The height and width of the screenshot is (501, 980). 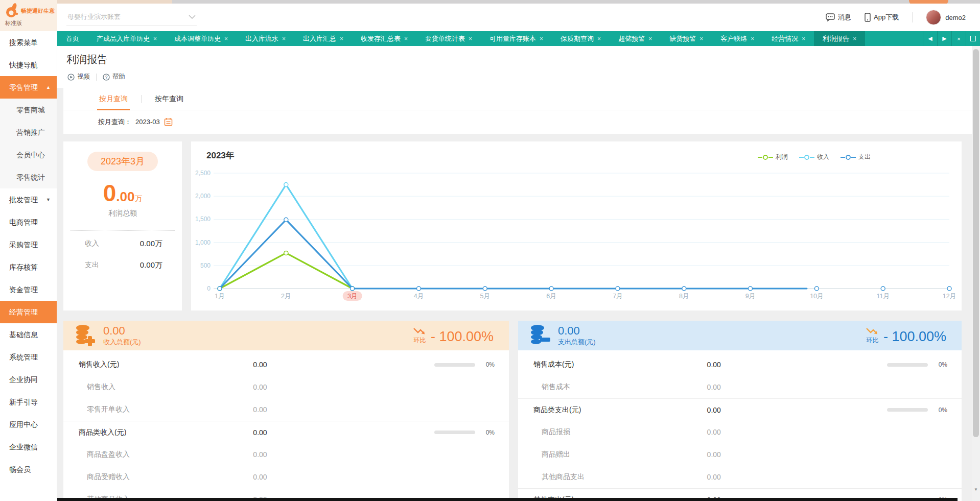 What do you see at coordinates (29, 357) in the screenshot?
I see `sidebar-item-系统管理: 系统管理` at bounding box center [29, 357].